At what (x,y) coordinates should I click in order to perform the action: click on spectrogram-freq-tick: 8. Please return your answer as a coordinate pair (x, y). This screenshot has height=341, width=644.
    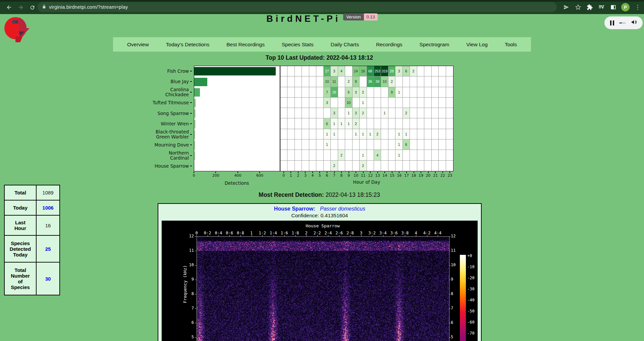
    Looking at the image, I should click on (187, 294).